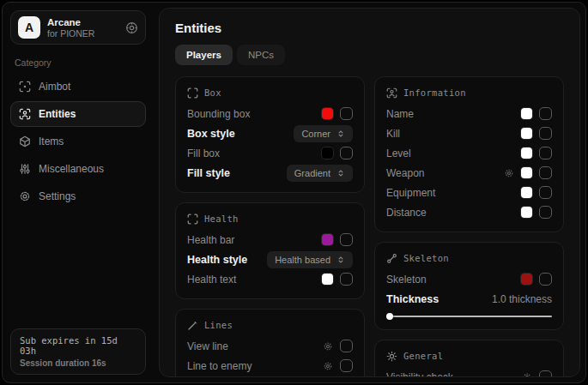 The image size is (588, 385). I want to click on health-text-color-swatch, so click(328, 280).